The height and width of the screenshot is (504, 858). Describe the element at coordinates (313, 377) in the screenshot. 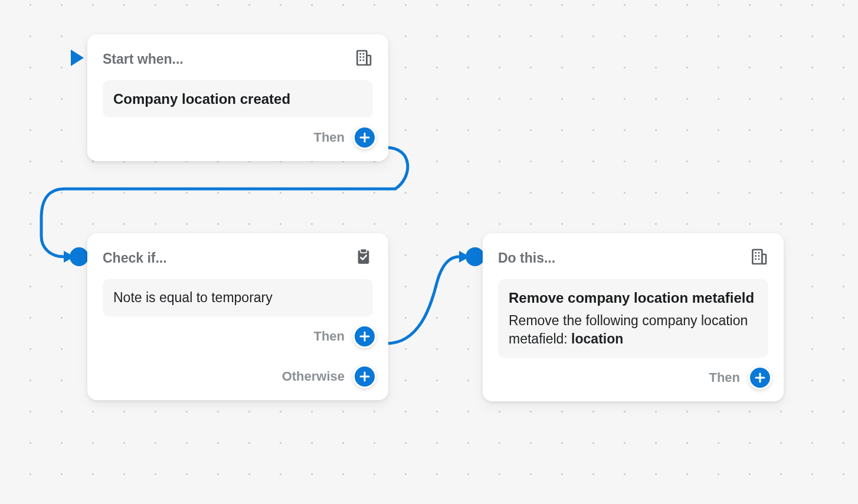

I see `otherwise-label: Otherwise` at that location.